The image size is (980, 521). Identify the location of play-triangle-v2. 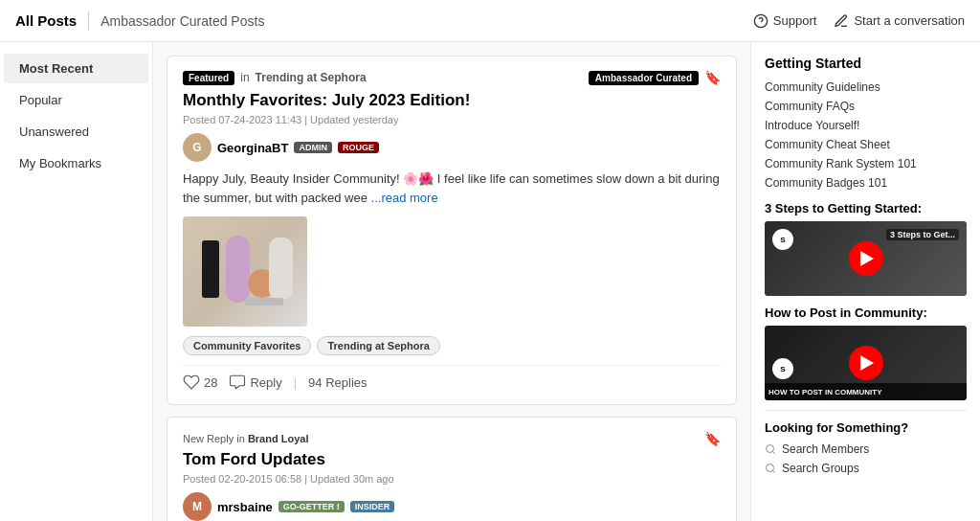
(867, 363).